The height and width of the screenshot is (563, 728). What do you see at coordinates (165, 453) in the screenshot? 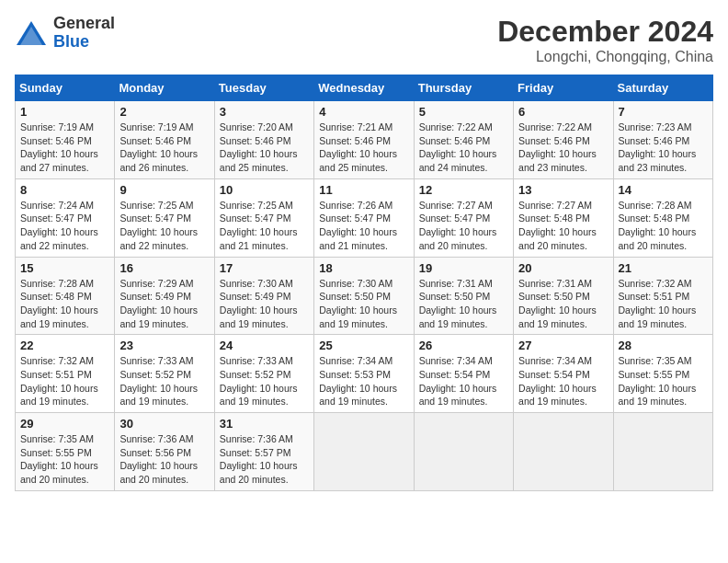
I see `table-row: 30Sunrise: 7:36 AMSunset: 5:56 PMDayligh…` at bounding box center [165, 453].